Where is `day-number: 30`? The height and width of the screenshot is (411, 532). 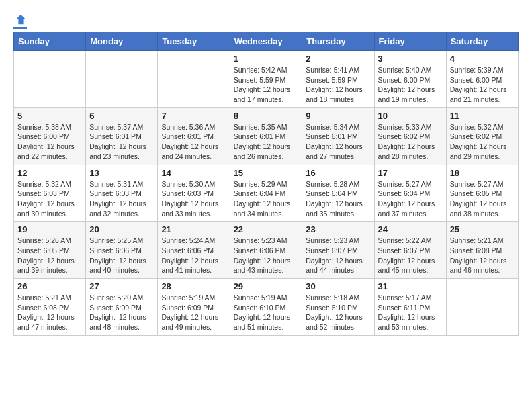 day-number: 30 is located at coordinates (338, 286).